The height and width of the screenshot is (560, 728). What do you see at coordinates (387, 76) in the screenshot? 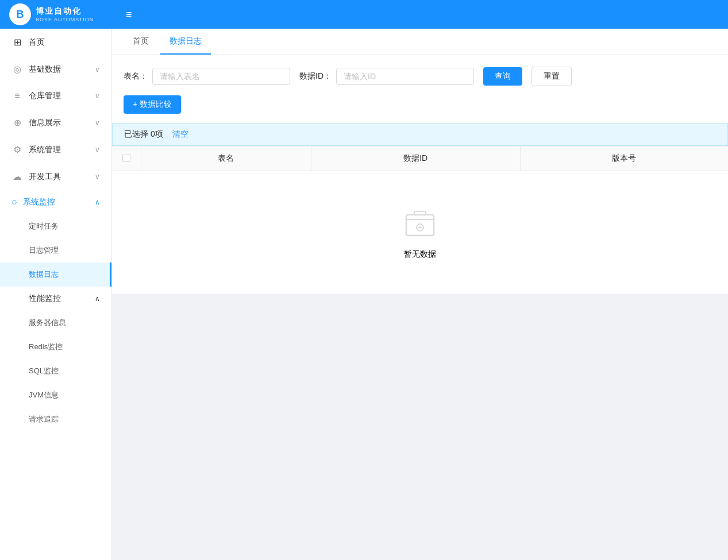
I see `data-id-field: 数据ID：` at bounding box center [387, 76].